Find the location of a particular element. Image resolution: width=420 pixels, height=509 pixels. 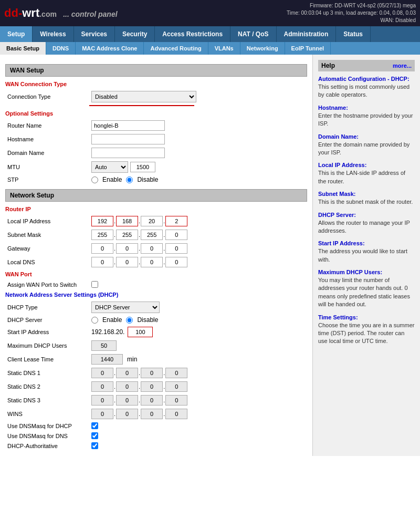

nav-item-setup: Setup is located at coordinates (16, 34).